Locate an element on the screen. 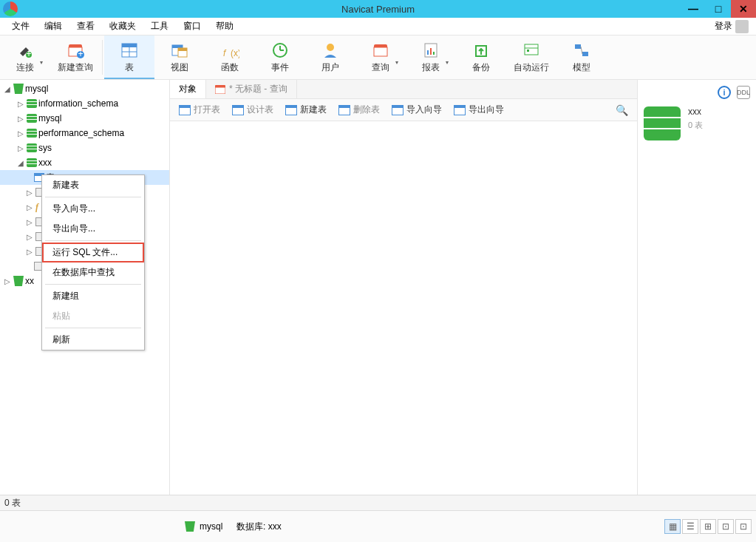 The image size is (756, 542). menu-file: 文件 is located at coordinates (21, 27).